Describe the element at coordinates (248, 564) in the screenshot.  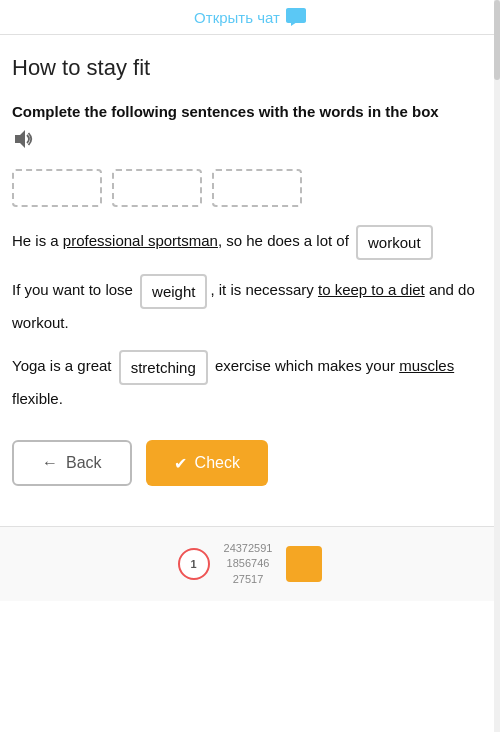
I see `footer-numbers: 24372591185674627517` at that location.